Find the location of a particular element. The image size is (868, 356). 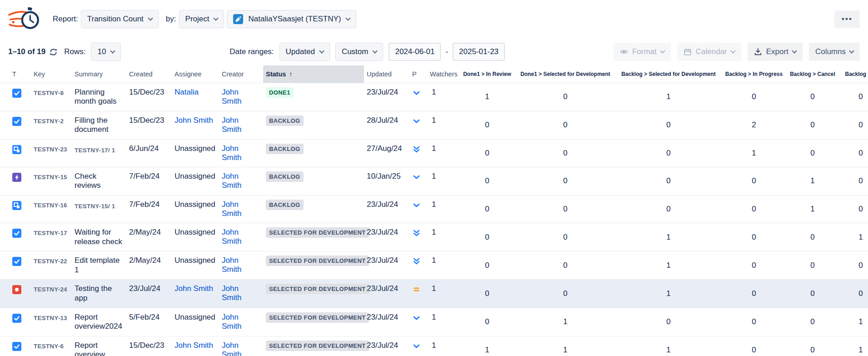

refresh-button is located at coordinates (54, 52).